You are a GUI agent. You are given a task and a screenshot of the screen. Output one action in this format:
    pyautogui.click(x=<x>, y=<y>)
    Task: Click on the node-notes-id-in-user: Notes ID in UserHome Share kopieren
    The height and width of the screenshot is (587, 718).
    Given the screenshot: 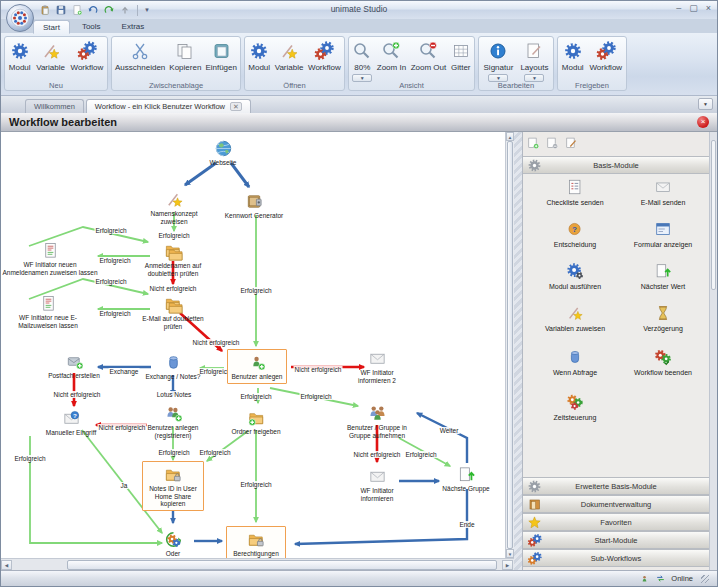 What is the action you would take?
    pyautogui.click(x=173, y=486)
    